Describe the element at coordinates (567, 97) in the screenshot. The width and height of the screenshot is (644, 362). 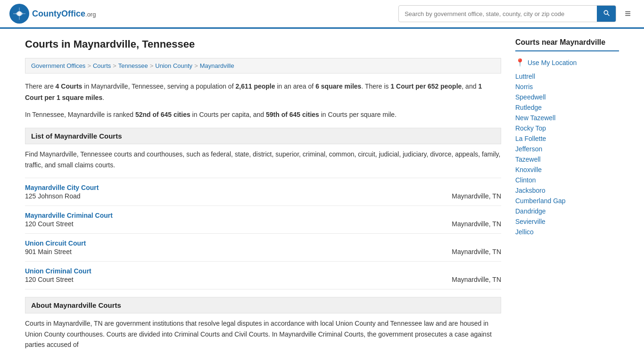
I see `list-item: Speedwell` at that location.